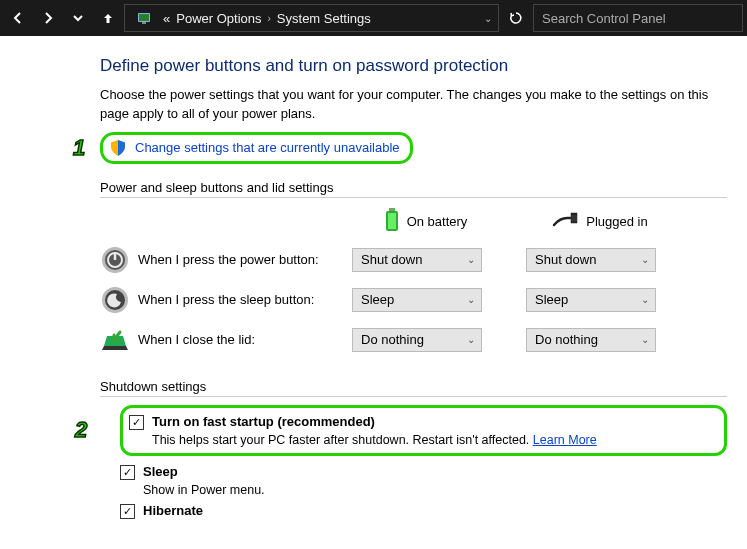 The image size is (747, 549). I want to click on fast-startup-desc: This helps start your PC faster after sh…, so click(422, 440).